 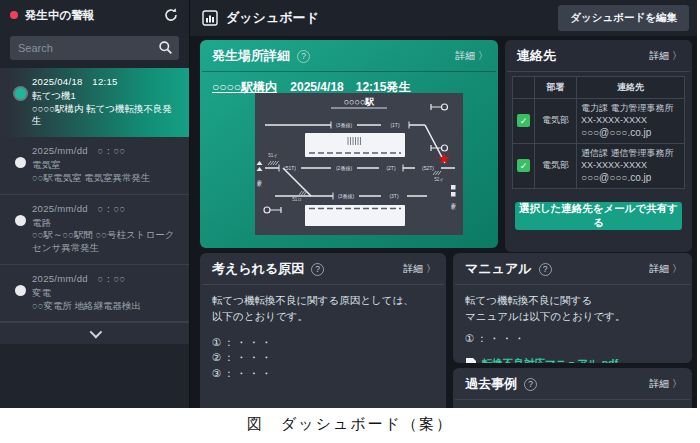 I want to click on alert-category: 電路, so click(x=106, y=224).